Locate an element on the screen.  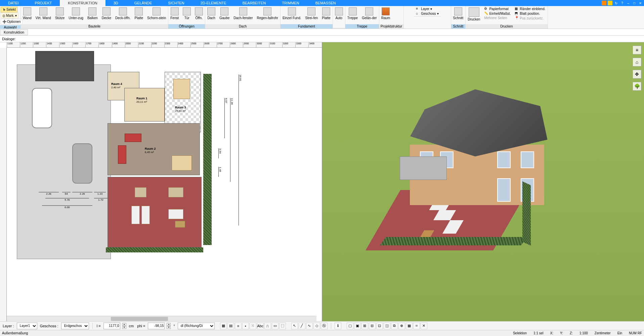
gaube-button: Gaube is located at coordinates (224, 13).